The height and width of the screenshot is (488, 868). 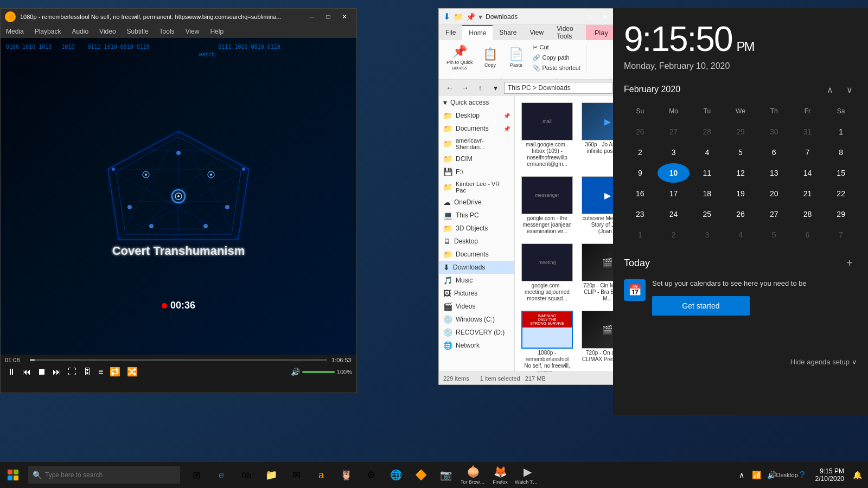 What do you see at coordinates (465, 88) in the screenshot?
I see `forward-button: →` at bounding box center [465, 88].